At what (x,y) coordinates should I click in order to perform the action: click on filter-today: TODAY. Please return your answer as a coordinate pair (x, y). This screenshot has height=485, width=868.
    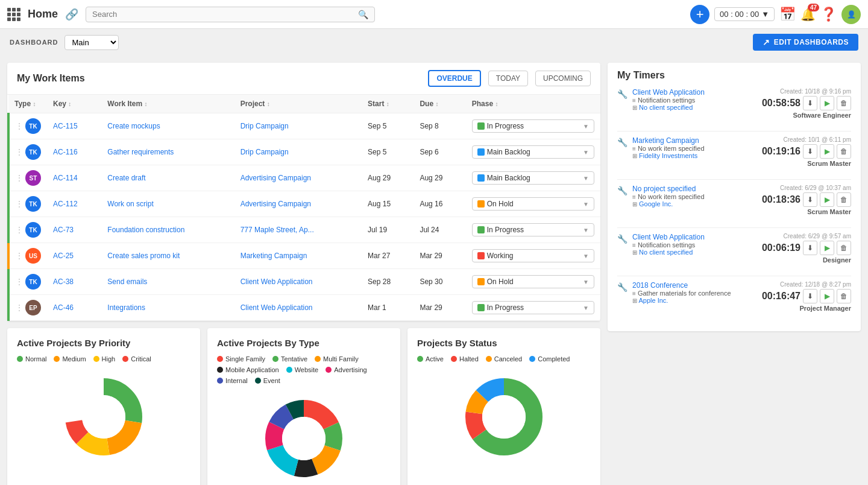
    Looking at the image, I should click on (508, 78).